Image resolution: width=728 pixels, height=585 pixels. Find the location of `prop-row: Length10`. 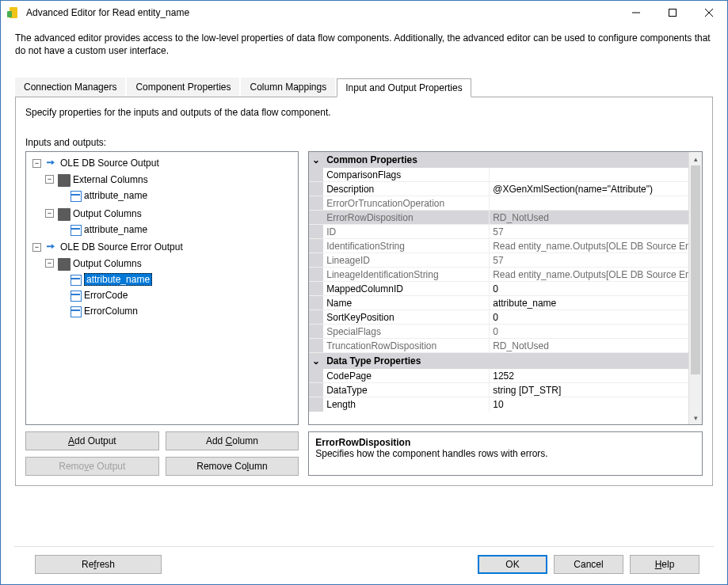

prop-row: Length10 is located at coordinates (499, 405).